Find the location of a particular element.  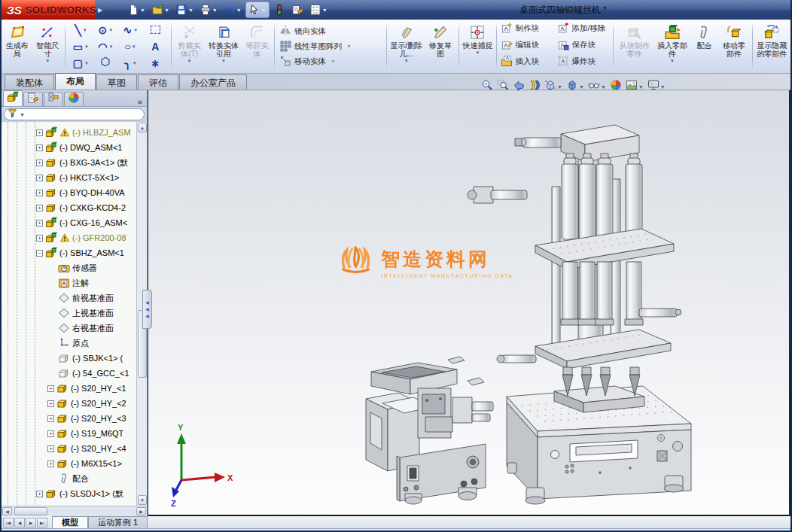

tree-item: +(-) S20_HY_<2 is located at coordinates (69, 403).